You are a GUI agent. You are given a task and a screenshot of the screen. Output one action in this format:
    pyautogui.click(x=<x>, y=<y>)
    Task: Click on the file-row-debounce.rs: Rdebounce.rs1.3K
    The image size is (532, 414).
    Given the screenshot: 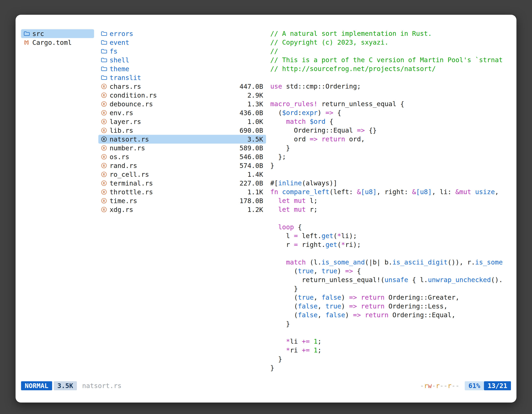 What is the action you would take?
    pyautogui.click(x=182, y=104)
    